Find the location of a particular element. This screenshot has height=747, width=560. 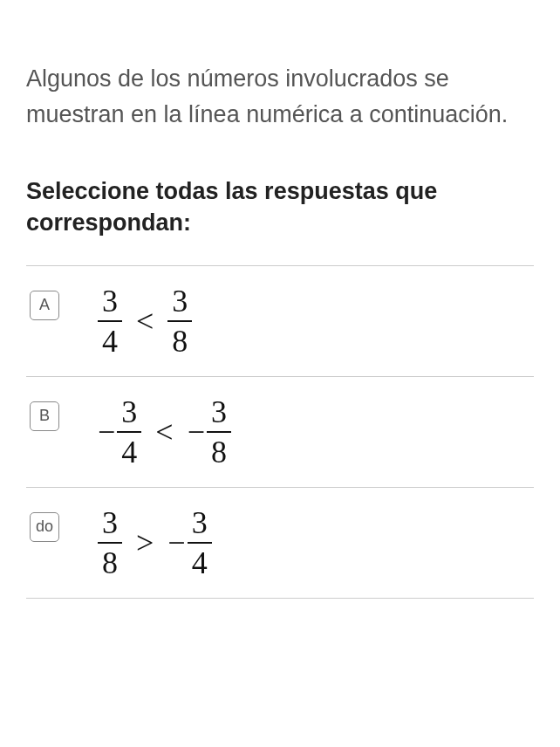

option-badge-b: B is located at coordinates (44, 416).